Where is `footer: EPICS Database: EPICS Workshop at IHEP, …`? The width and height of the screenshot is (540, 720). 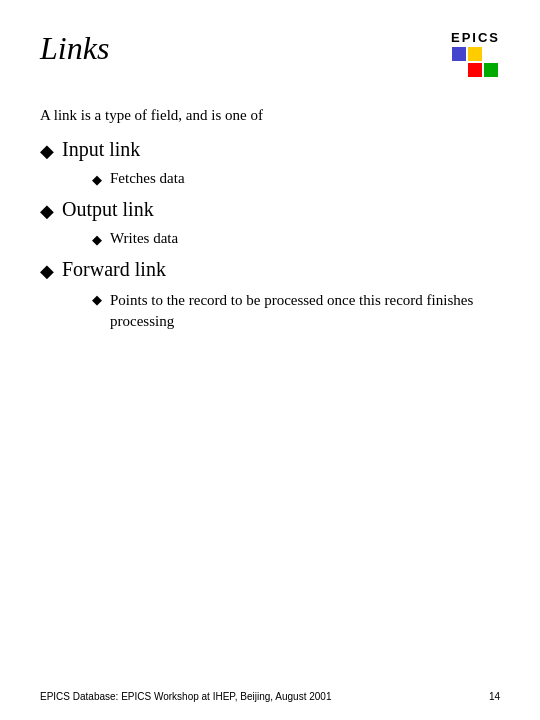
footer: EPICS Database: EPICS Workshop at IHEP, … is located at coordinates (270, 696).